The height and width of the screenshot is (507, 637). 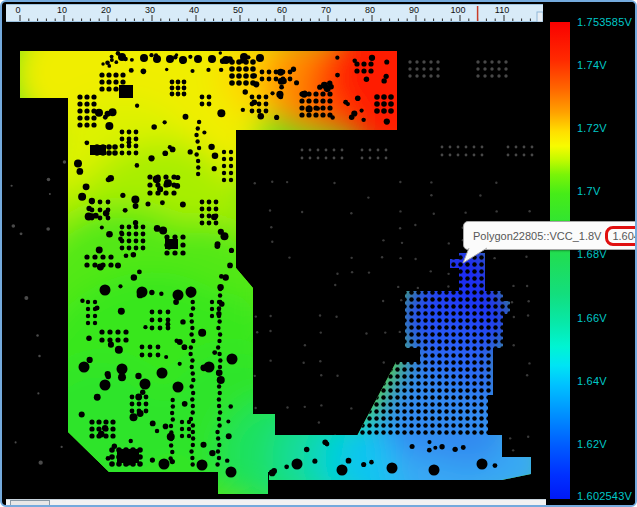 I want to click on color-scale-bar, so click(x=560, y=260).